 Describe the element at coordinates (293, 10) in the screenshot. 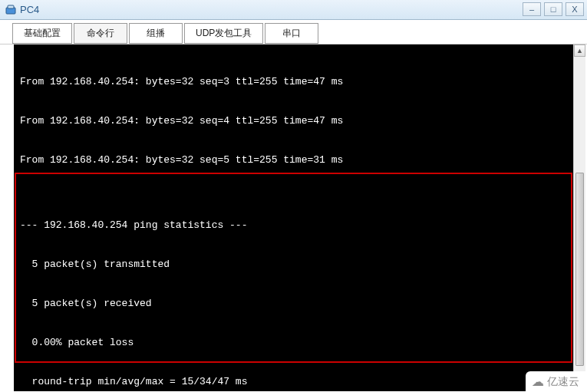

I see `window-titlebar: PC4 – □ X` at that location.